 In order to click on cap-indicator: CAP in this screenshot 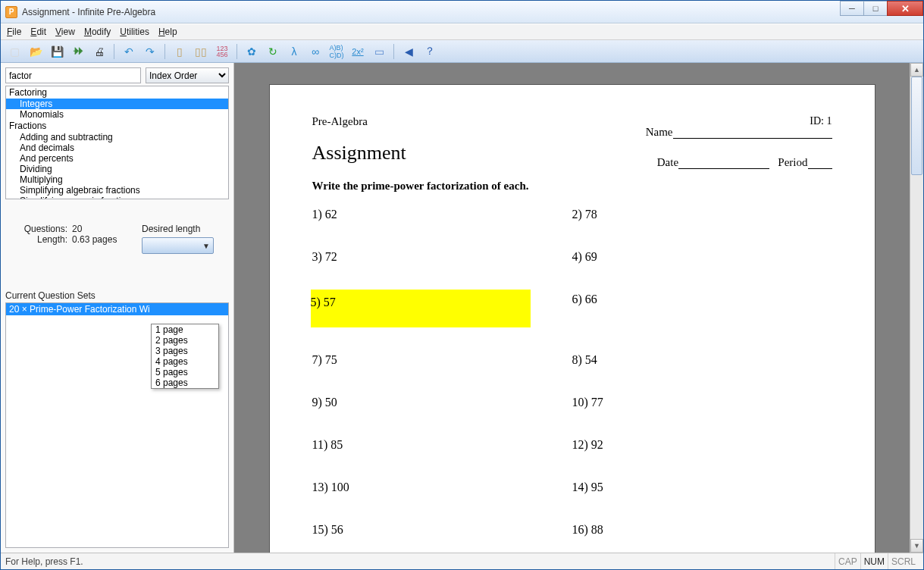, I will do `click(847, 561)`.